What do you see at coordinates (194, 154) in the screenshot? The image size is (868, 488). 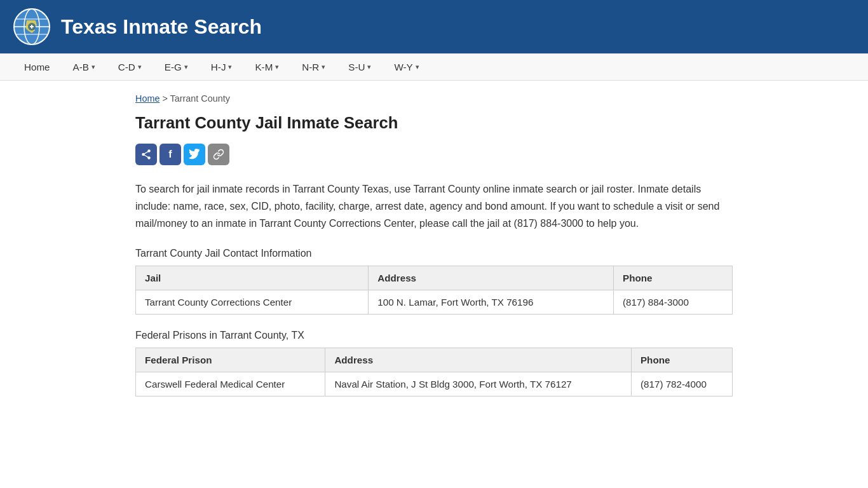 I see `twitter-button` at bounding box center [194, 154].